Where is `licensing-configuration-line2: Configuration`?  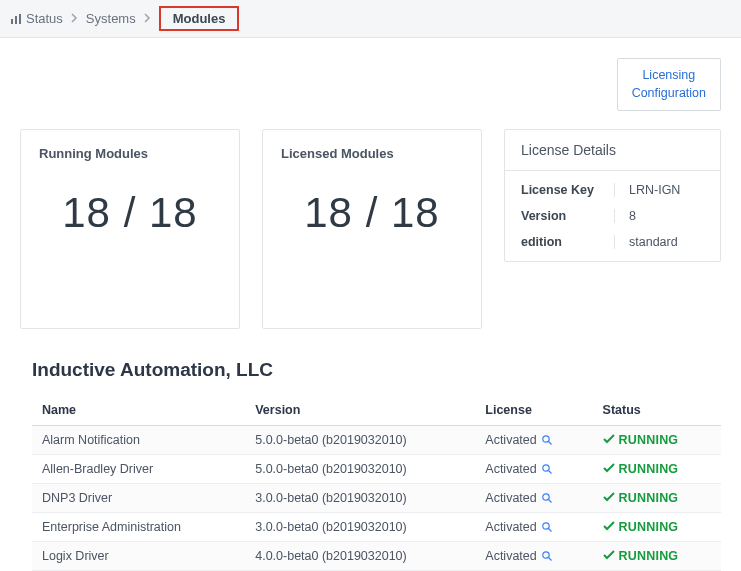
licensing-configuration-line2: Configuration is located at coordinates (669, 94).